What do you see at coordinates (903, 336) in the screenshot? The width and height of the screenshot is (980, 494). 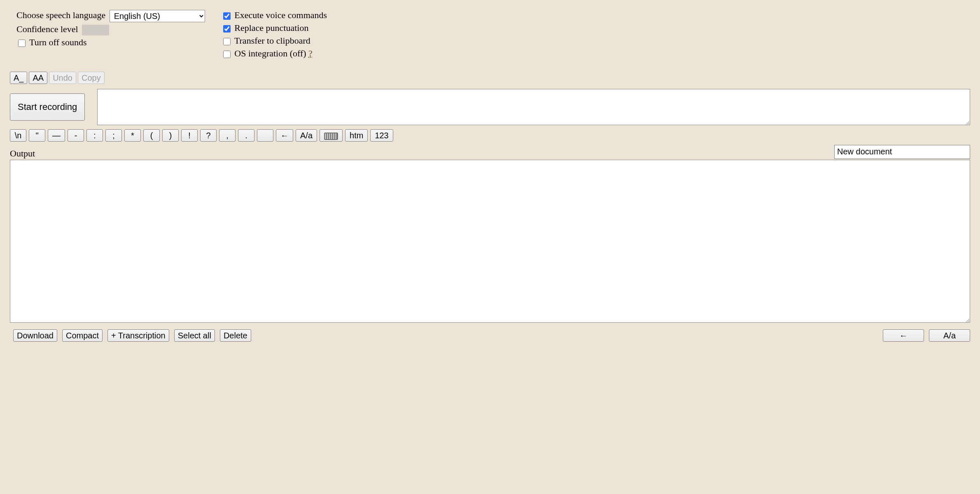 I see `back-button: ←` at bounding box center [903, 336].